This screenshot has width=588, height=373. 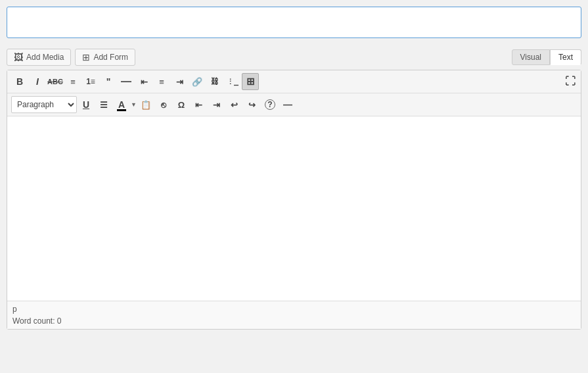 I want to click on add-form-label: Add Form, so click(x=110, y=57).